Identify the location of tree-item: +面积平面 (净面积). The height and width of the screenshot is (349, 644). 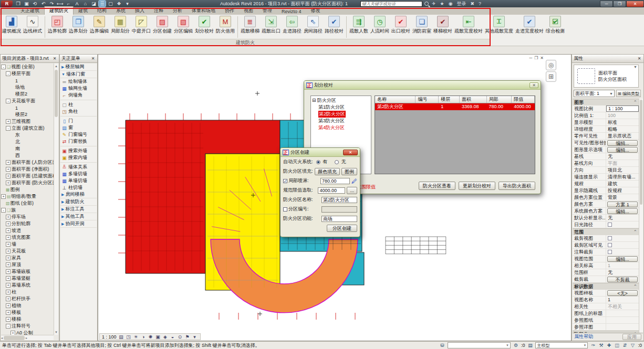
(27, 169).